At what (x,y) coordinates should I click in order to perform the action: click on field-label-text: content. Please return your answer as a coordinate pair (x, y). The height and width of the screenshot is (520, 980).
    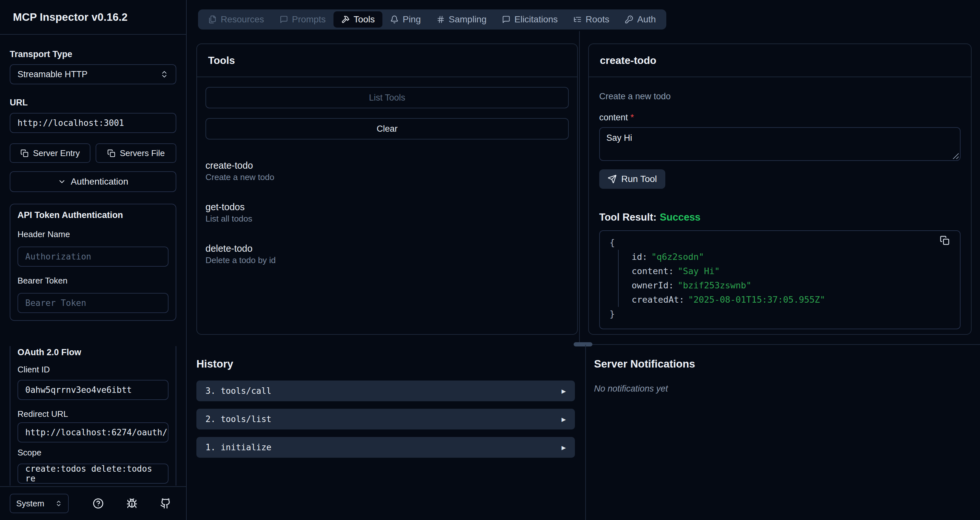
    Looking at the image, I should click on (614, 117).